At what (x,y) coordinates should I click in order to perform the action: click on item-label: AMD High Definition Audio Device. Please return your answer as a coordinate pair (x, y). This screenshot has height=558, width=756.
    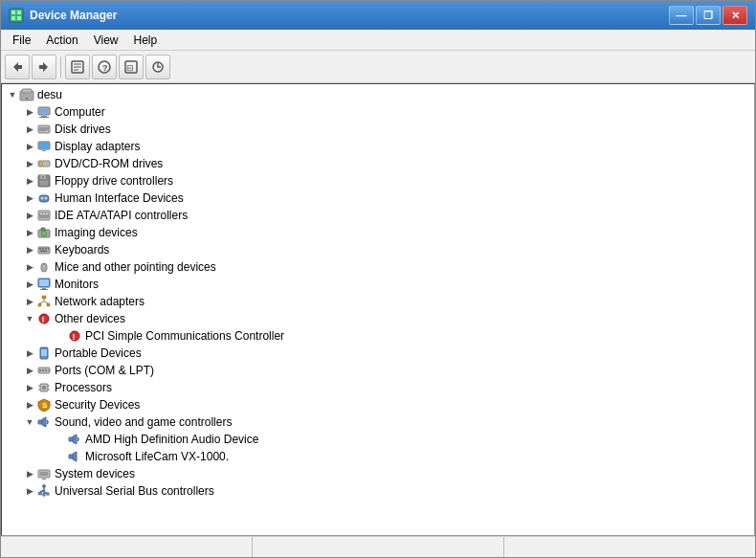
    Looking at the image, I should click on (172, 439).